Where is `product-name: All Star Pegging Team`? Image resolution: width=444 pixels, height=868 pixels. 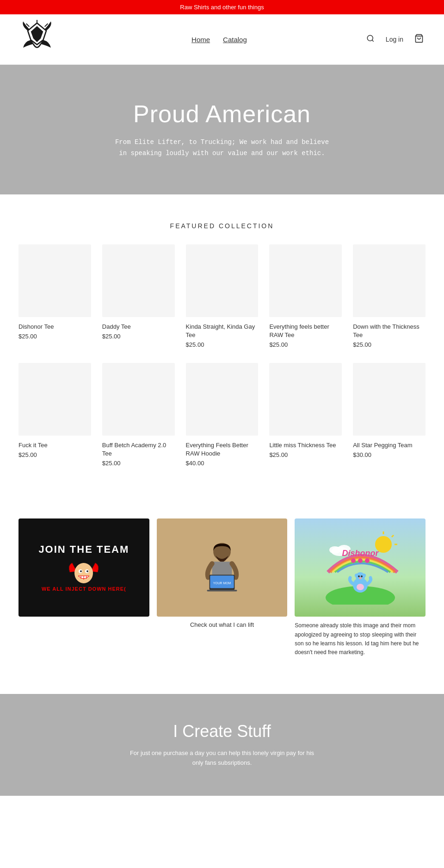
product-name: All Star Pegging Team is located at coordinates (389, 445).